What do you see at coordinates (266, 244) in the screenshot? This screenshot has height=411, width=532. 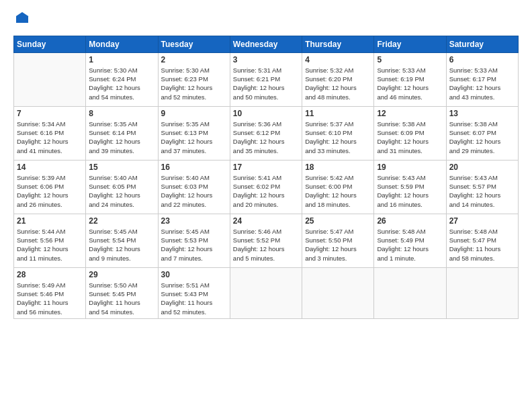 I see `day-info: Sunrise: 5:46 AM Sunset: 5:52 PM Dayligh…` at bounding box center [266, 244].